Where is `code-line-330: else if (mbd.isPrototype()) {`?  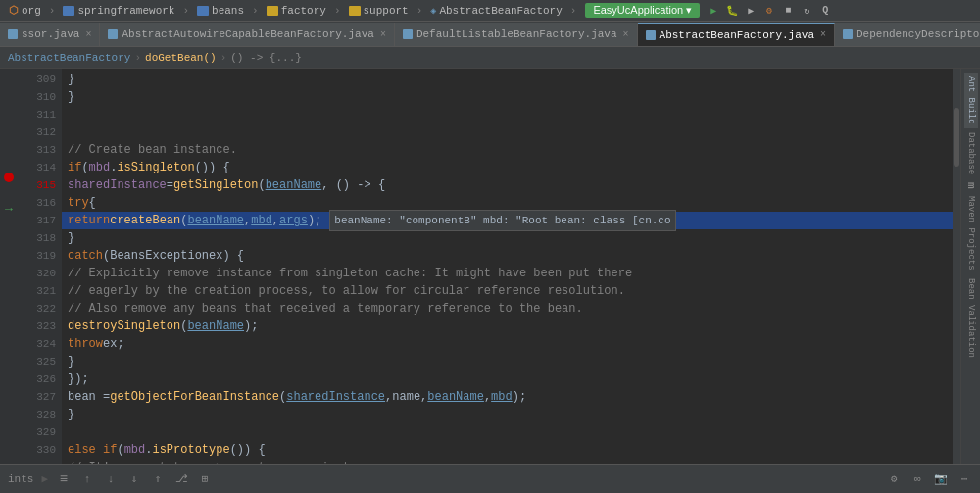 code-line-330: else if (mbd.isPrototype()) { is located at coordinates (508, 450).